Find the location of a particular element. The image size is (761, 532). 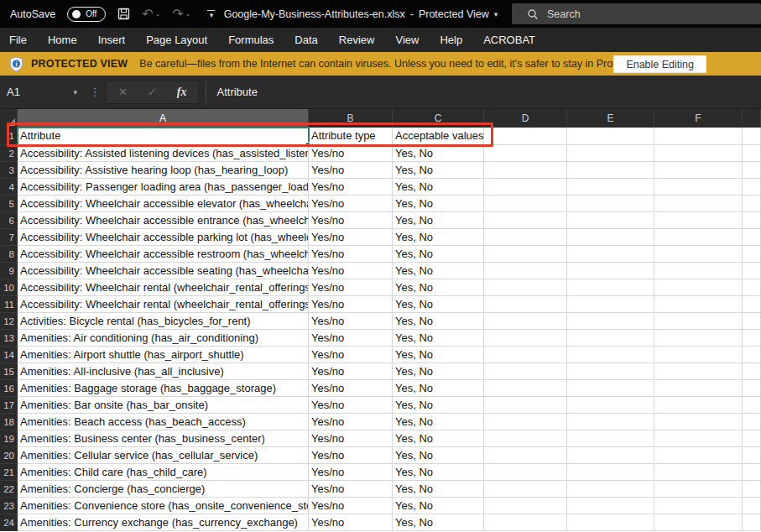

cell-A4: Accessibility: Passenger loading area (h… is located at coordinates (163, 187).